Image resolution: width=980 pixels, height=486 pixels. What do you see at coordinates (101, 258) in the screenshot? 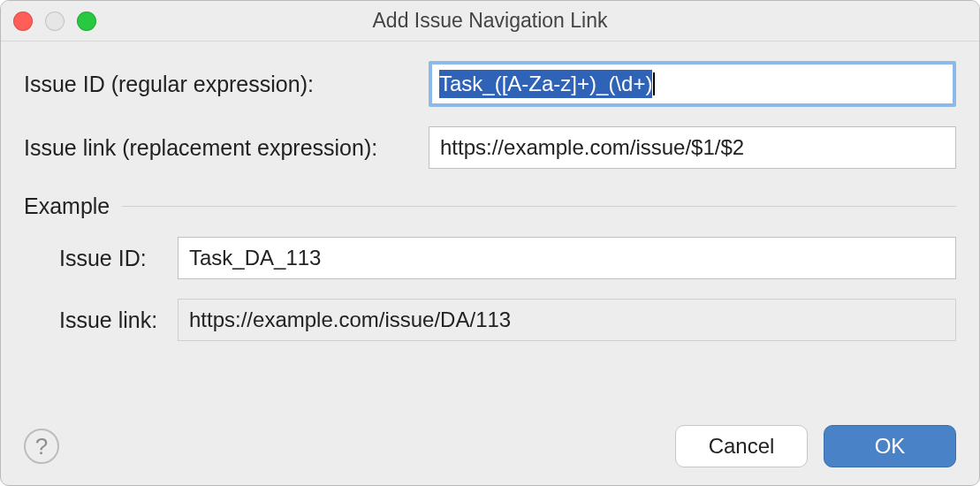
I see `example-issue-id-label: Issue ID:` at bounding box center [101, 258].